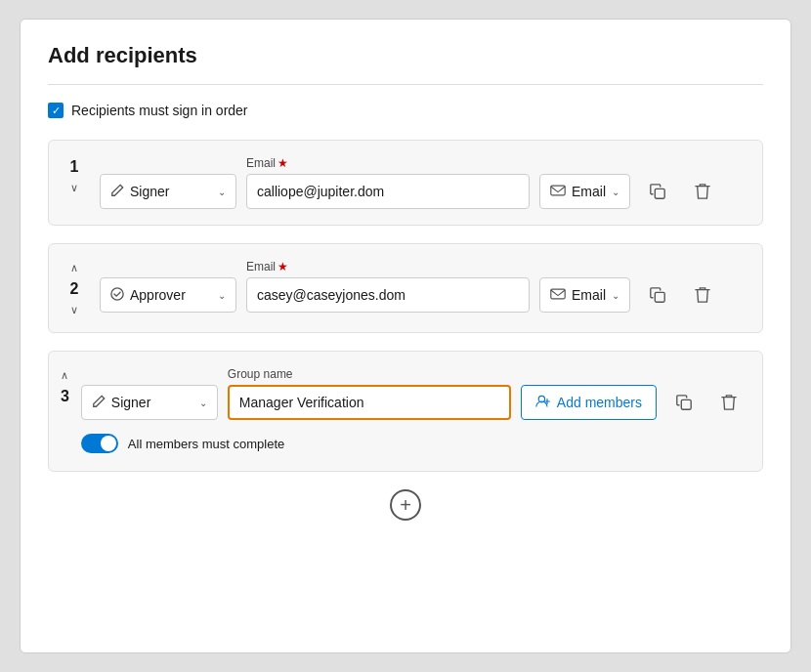 The image size is (811, 672). What do you see at coordinates (203, 402) in the screenshot?
I see `dropdown-arrow-icon-3: ⌄` at bounding box center [203, 402].